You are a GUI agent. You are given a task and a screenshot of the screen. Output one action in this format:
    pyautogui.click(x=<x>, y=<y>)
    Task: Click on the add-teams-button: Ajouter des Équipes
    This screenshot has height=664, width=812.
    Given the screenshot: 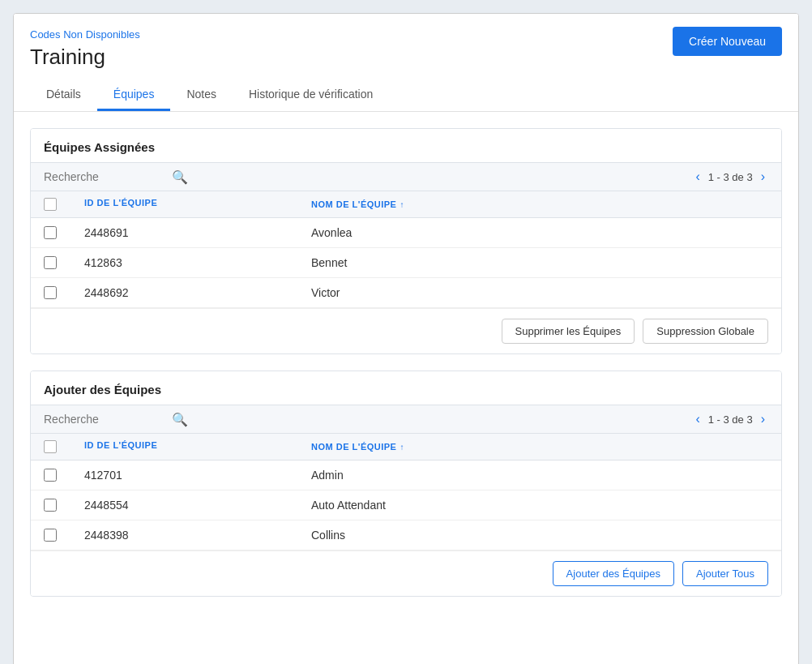 What is the action you would take?
    pyautogui.click(x=613, y=574)
    